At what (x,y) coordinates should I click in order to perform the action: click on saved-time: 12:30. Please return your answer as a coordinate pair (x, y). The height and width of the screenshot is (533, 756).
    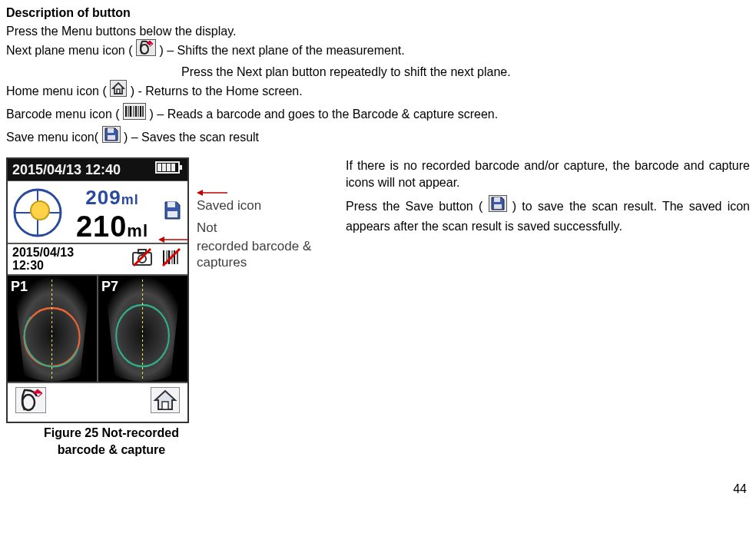
    Looking at the image, I should click on (71, 266).